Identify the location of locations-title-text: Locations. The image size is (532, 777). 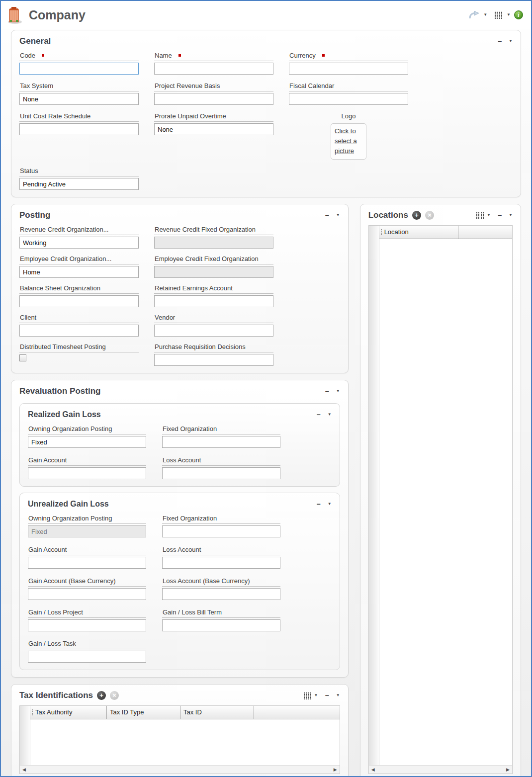
(388, 215).